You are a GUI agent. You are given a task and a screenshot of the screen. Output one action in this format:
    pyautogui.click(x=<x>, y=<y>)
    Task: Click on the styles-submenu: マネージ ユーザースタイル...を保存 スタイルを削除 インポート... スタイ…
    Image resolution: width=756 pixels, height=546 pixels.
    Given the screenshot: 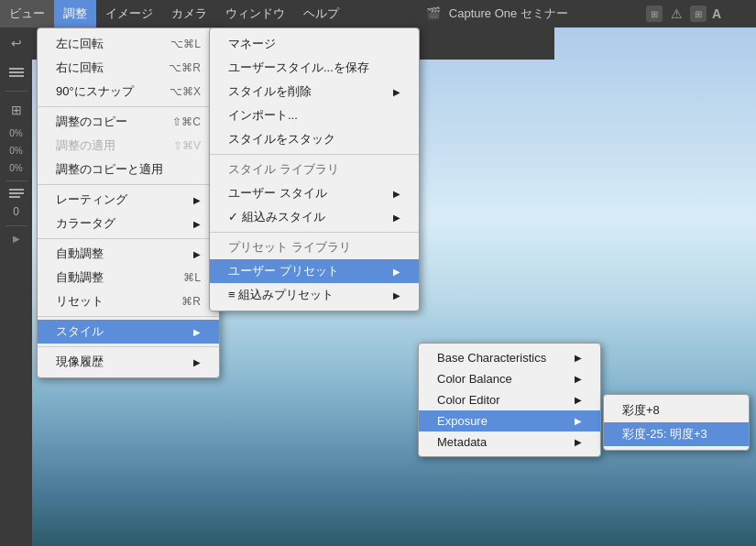 What is the action you would take?
    pyautogui.click(x=314, y=169)
    